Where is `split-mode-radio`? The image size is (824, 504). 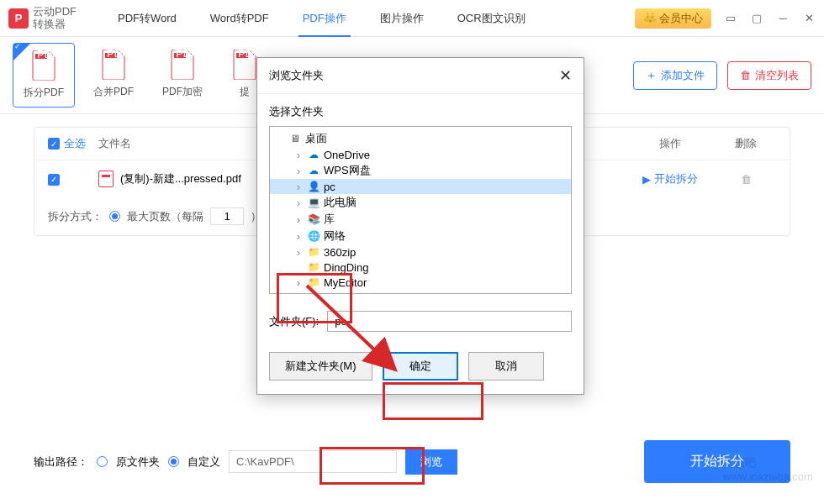 split-mode-radio is located at coordinates (114, 217).